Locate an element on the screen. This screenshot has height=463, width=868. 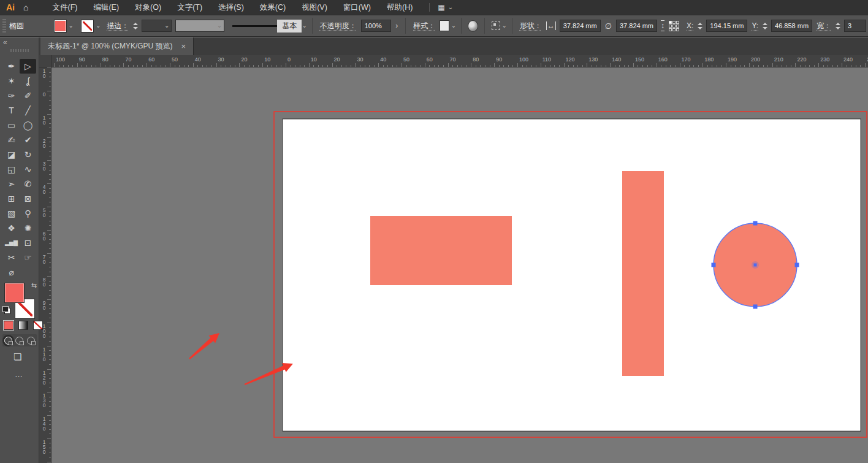
selection-tool: ▷ is located at coordinates (28, 66).